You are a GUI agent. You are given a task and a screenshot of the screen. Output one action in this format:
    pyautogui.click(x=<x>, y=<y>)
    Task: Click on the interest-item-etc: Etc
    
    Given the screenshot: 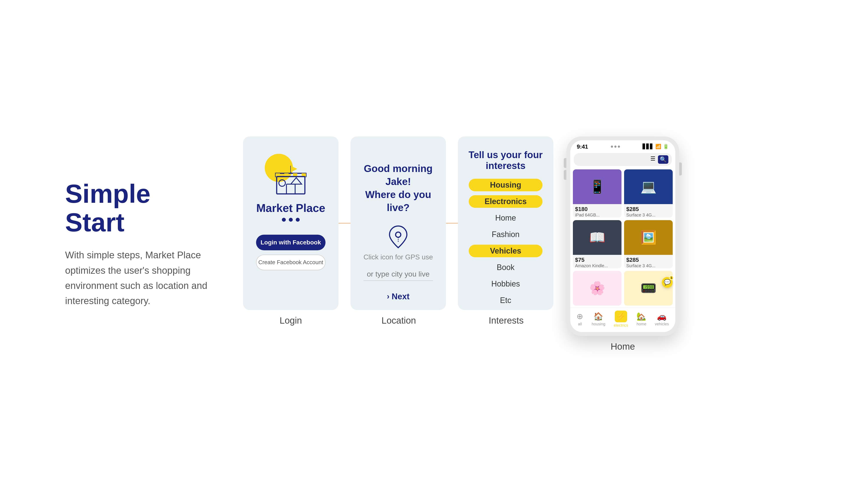 What is the action you would take?
    pyautogui.click(x=505, y=300)
    